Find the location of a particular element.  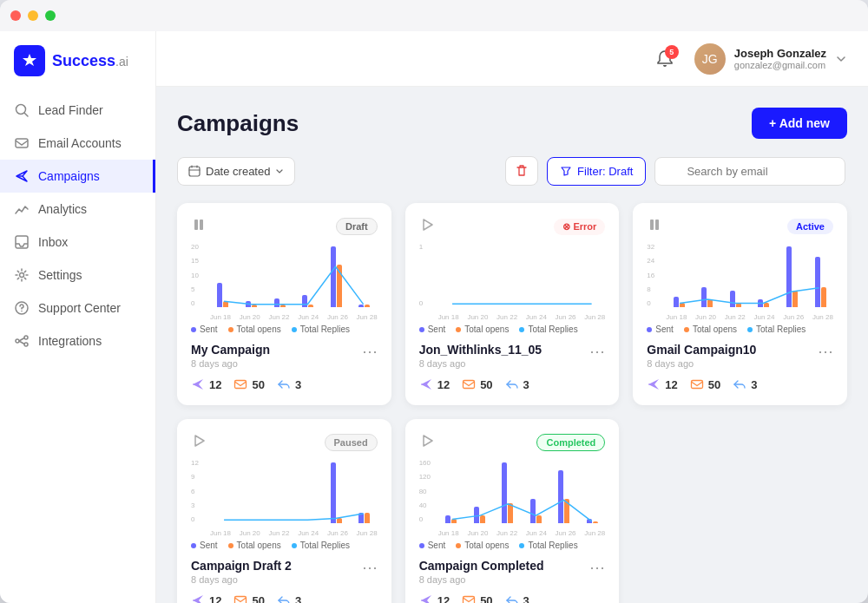

chart-icon is located at coordinates (22, 209).